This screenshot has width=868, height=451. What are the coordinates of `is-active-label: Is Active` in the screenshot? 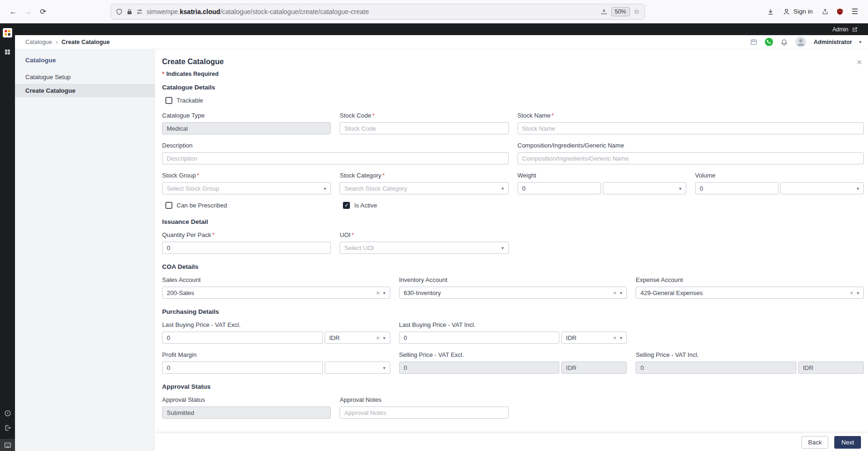 It's located at (365, 205).